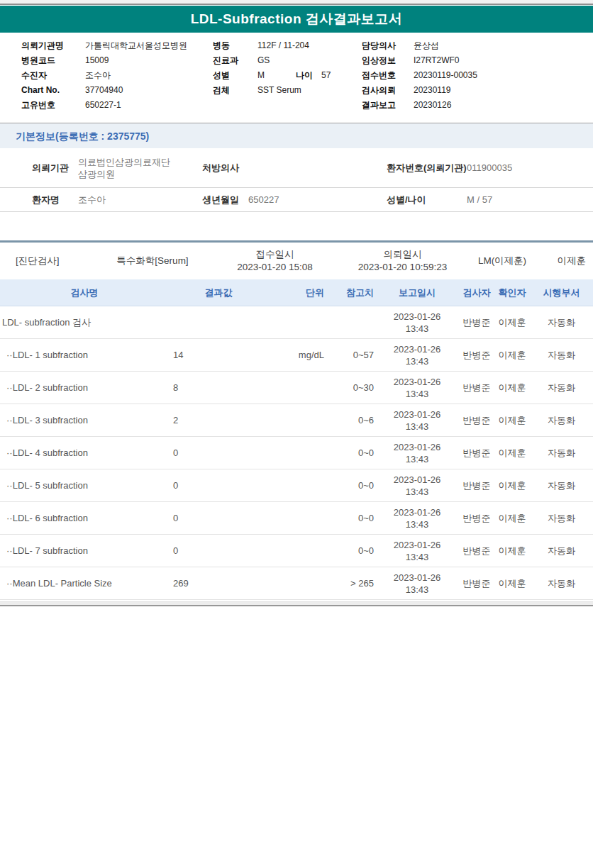 The image size is (593, 868). What do you see at coordinates (153, 261) in the screenshot?
I see `exam-category: 특수화학[Serum]` at bounding box center [153, 261].